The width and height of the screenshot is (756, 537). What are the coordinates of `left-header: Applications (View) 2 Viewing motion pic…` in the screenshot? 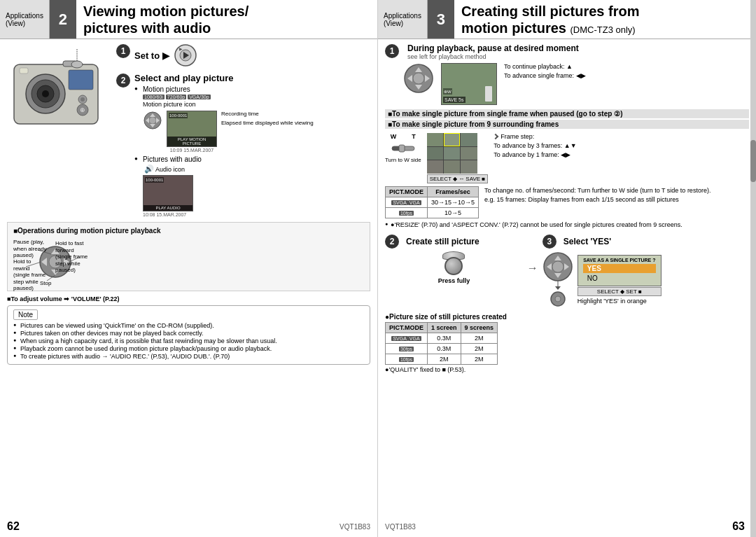 It's located at (189, 20).